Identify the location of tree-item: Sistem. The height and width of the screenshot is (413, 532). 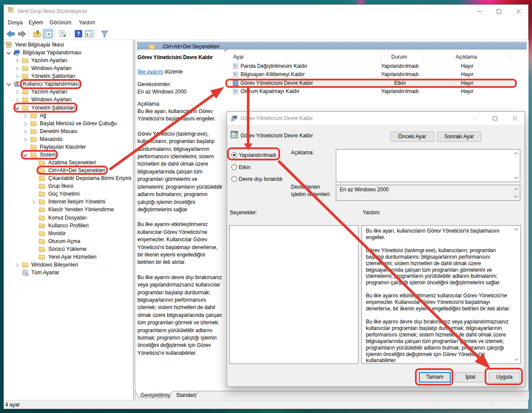
(69, 155).